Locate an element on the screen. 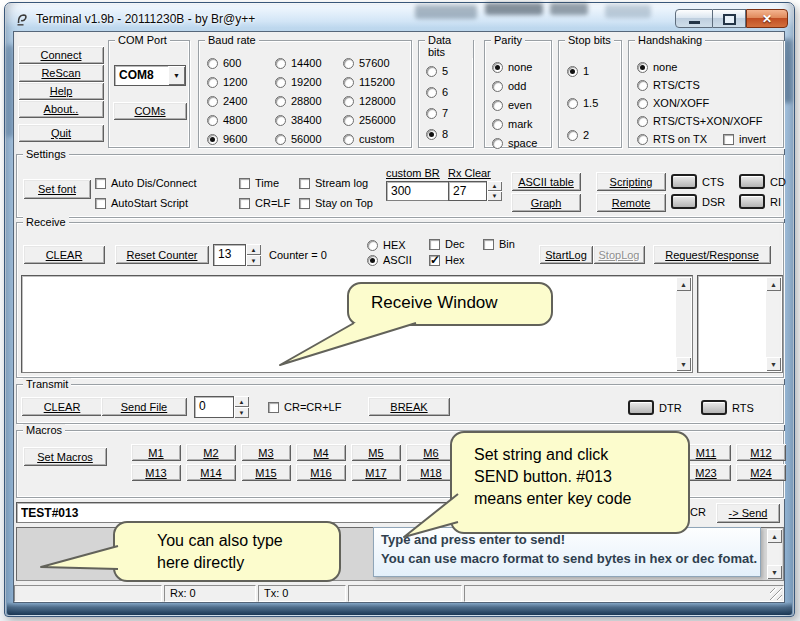  connect-button: Connect is located at coordinates (61, 55).